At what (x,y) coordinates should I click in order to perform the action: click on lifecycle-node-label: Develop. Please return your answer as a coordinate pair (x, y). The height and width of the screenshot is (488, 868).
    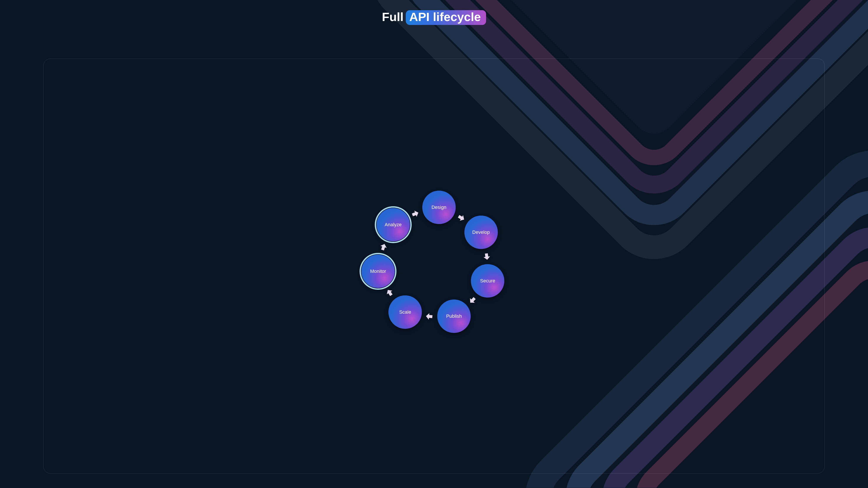
    Looking at the image, I should click on (481, 232).